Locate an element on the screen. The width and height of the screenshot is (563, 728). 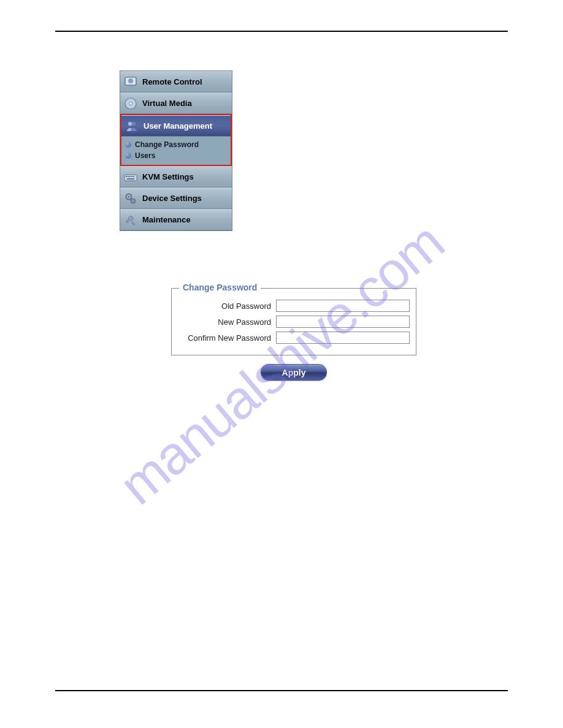
sidebar-item-device-settings: Device Settings is located at coordinates (176, 199).